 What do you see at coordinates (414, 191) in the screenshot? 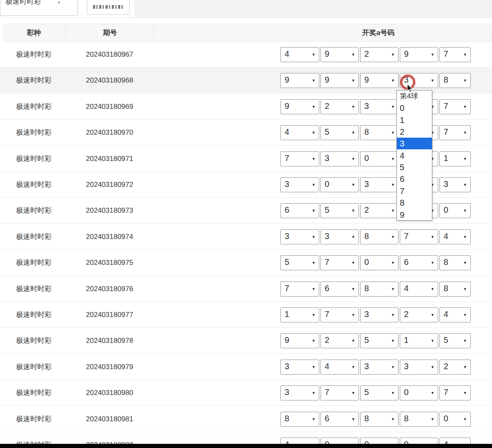
I see `dropdown-option: 7` at bounding box center [414, 191].